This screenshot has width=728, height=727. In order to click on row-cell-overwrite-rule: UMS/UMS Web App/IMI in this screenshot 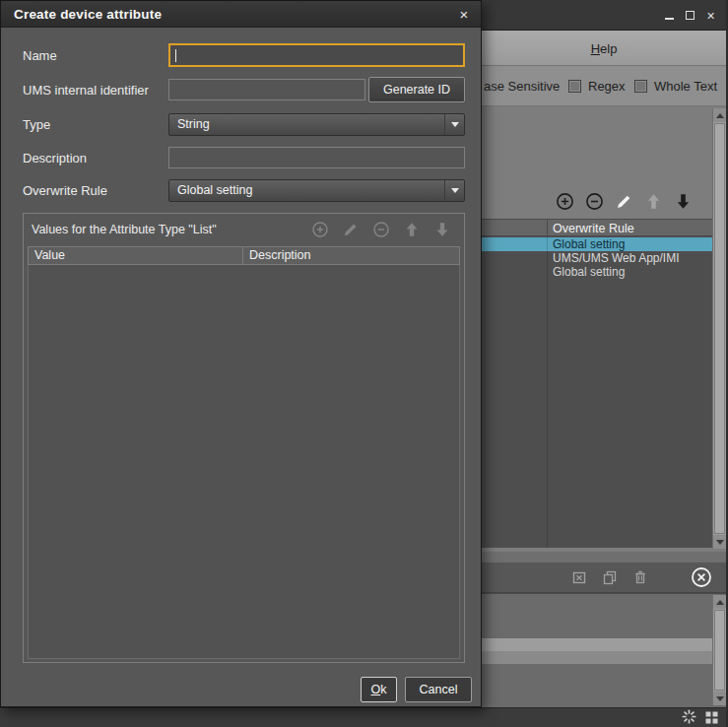, I will do `click(616, 258)`.